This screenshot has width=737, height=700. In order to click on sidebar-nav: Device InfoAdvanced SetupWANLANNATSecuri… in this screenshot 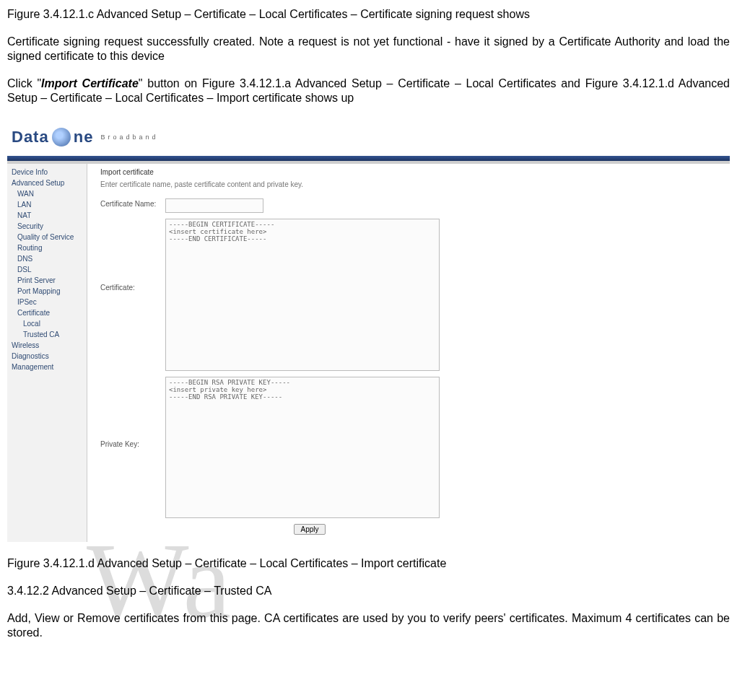, I will do `click(48, 353)`.